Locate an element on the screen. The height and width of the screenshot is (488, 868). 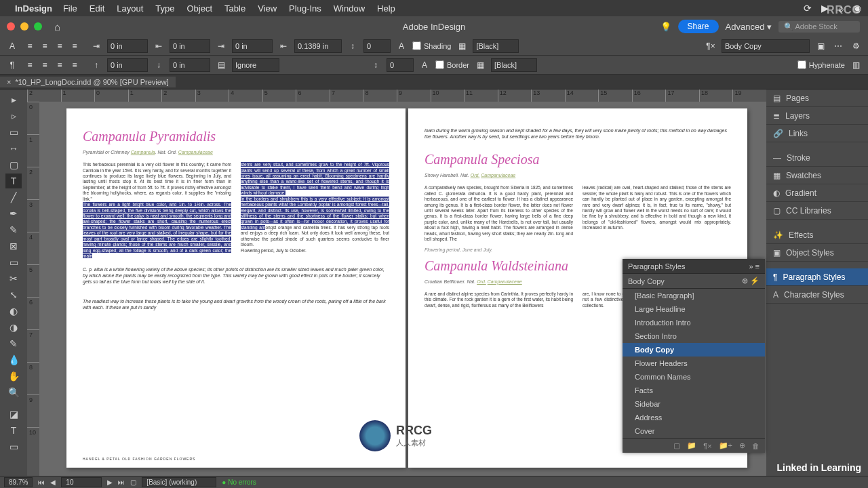
direct-selection-tool: ▹ is located at coordinates (14, 116).